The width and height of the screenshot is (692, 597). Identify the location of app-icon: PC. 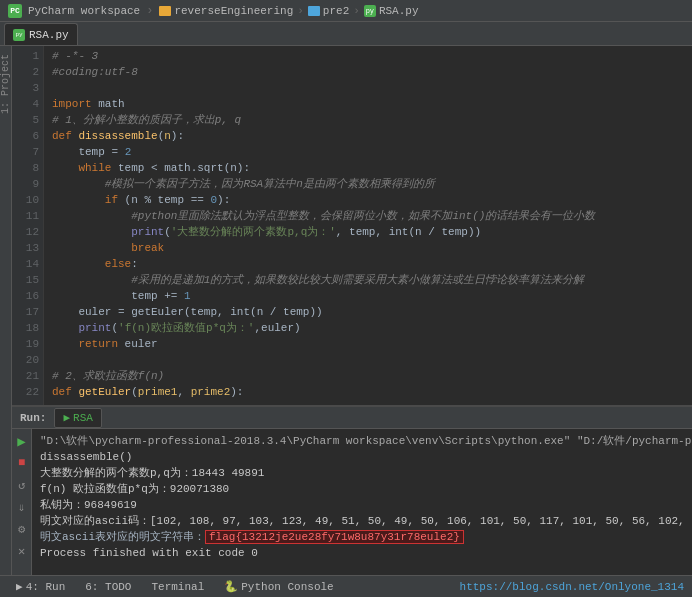
(15, 11).